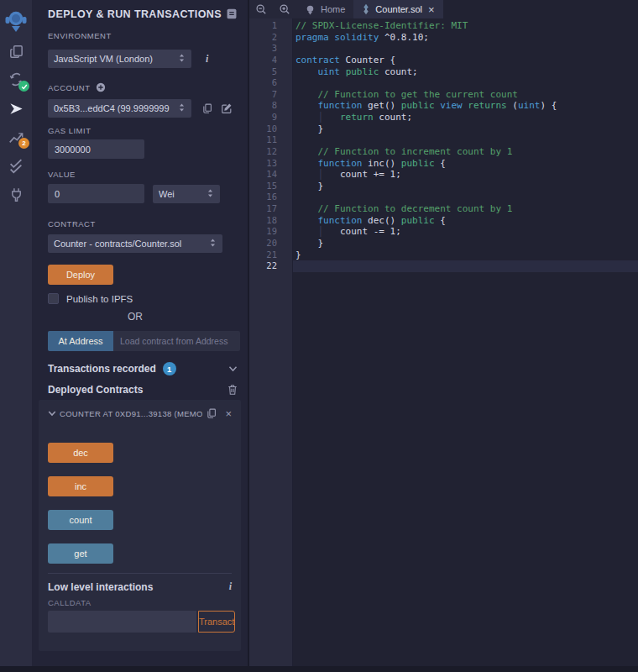 Image resolution: width=638 pixels, height=672 pixels. What do you see at coordinates (114, 59) in the screenshot?
I see `environment-value: JavaScript VM (London)` at bounding box center [114, 59].